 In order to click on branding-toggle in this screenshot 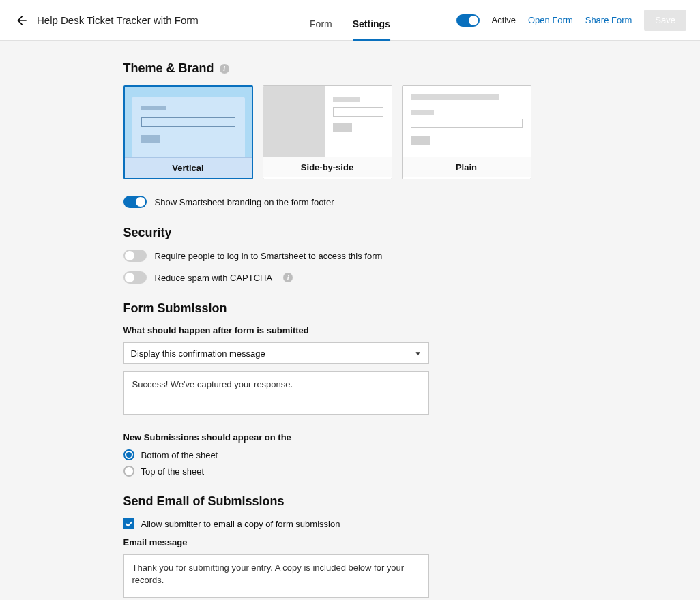, I will do `click(135, 202)`.